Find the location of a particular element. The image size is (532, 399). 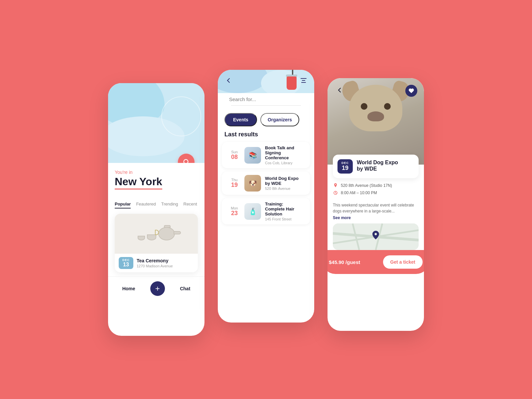

clock-icon is located at coordinates (335, 193).